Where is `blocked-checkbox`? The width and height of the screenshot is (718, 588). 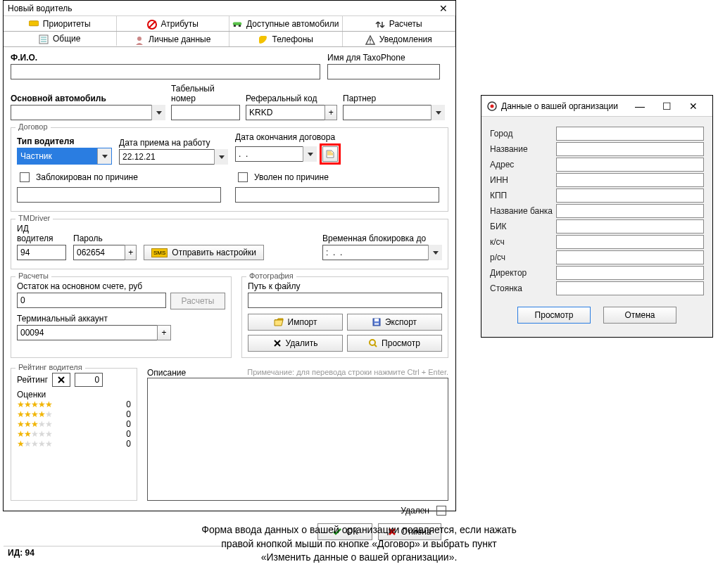
blocked-checkbox is located at coordinates (25, 177).